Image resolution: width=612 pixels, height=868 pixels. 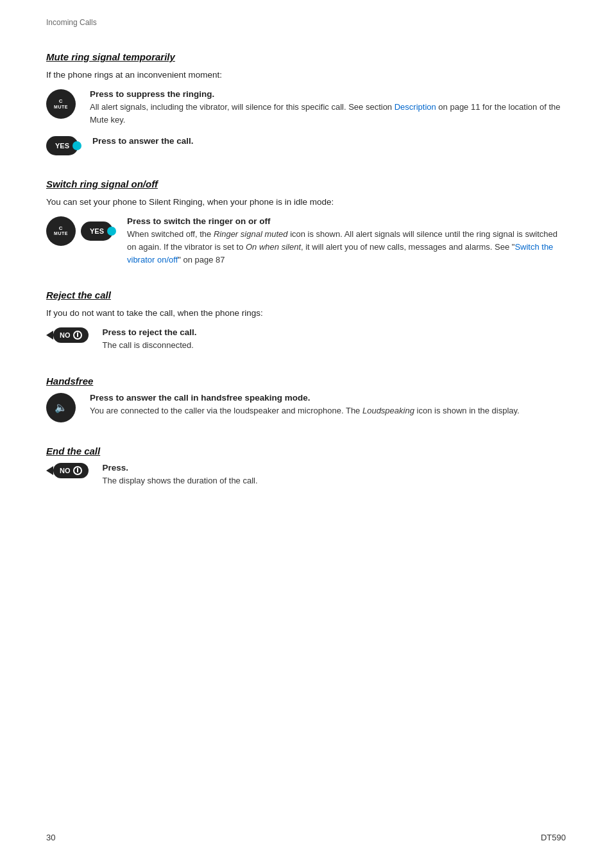 I want to click on no-key-button-2: NO, so click(x=67, y=471).